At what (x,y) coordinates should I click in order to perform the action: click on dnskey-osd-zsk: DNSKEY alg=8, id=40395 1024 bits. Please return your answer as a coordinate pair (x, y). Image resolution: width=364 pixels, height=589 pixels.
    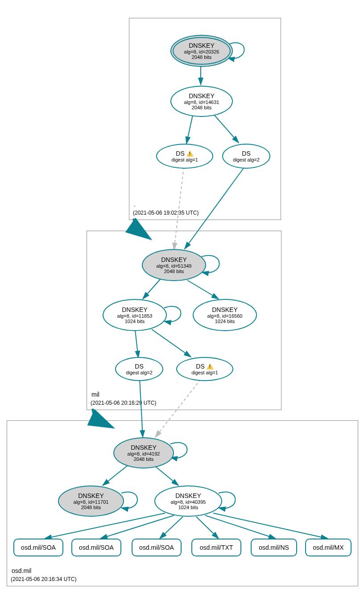
    Looking at the image, I should click on (188, 501).